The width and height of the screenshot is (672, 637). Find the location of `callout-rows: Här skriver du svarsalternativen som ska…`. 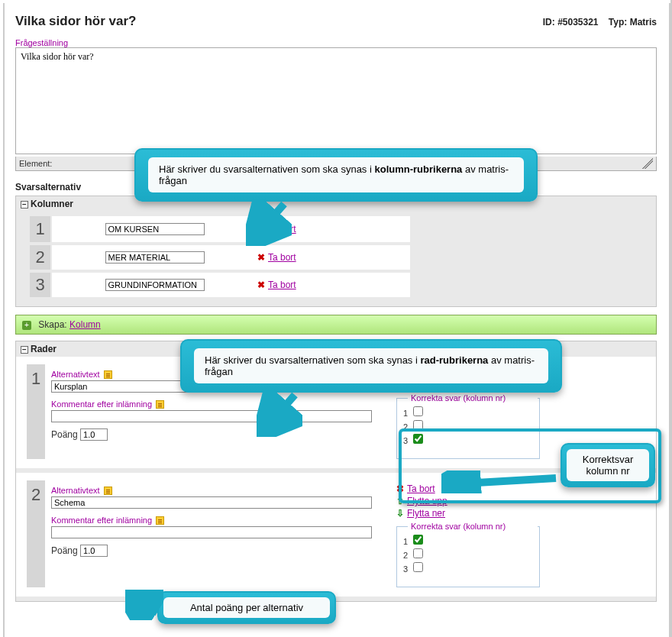

callout-rows: Här skriver du svarsalternativen som ska… is located at coordinates (371, 366).